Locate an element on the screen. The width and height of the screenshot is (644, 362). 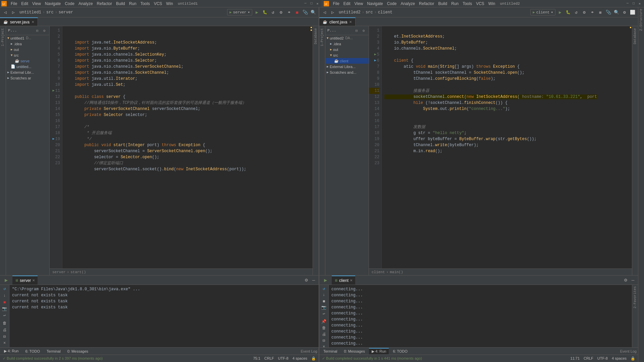
menu-code-right: Code is located at coordinates (392, 4).